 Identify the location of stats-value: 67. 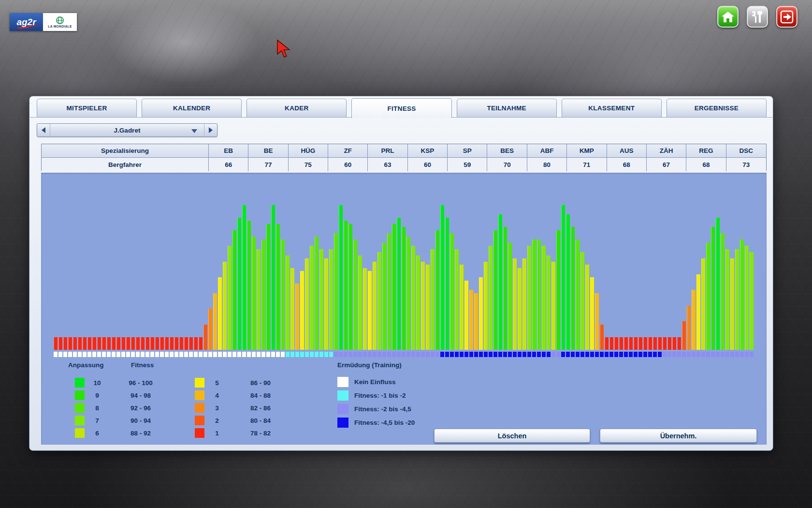
(667, 164).